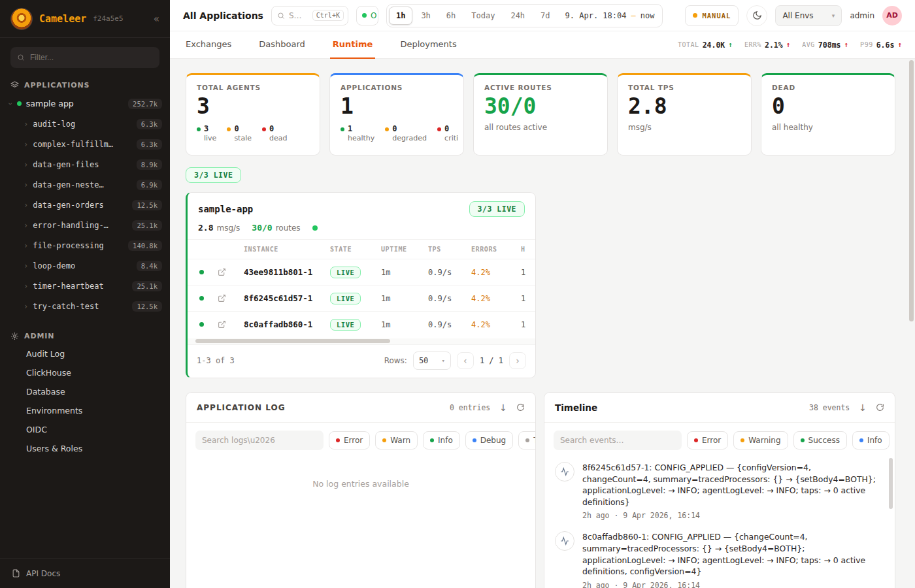 This screenshot has width=915, height=588. Describe the element at coordinates (157, 19) in the screenshot. I see `sidebar-collapse-button: «` at that location.